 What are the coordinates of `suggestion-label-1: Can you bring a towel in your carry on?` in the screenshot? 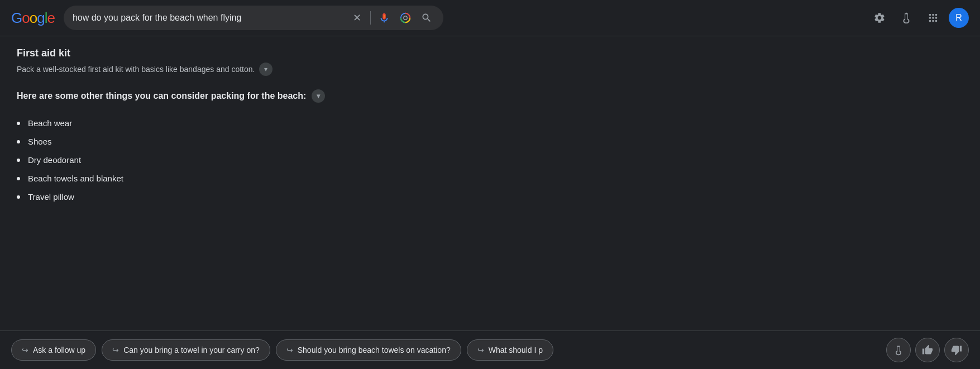 It's located at (192, 350).